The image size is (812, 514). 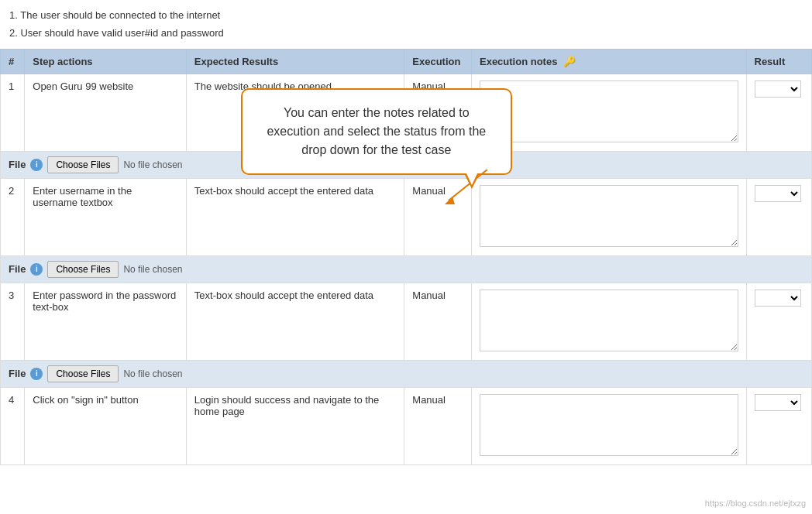 I want to click on row4-result-select: Pass Fail Skip, so click(x=778, y=403).